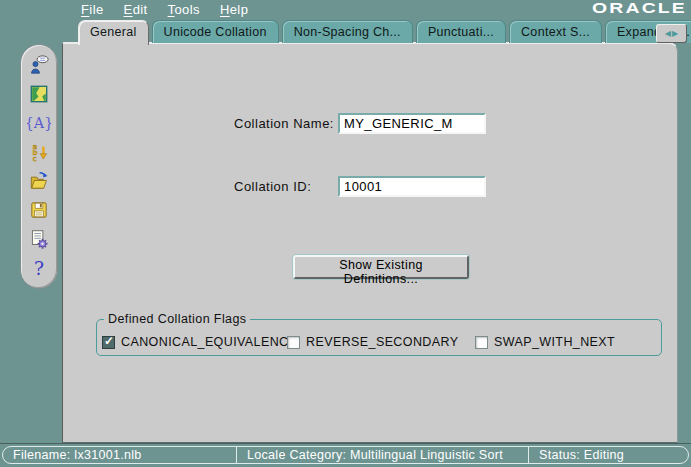 This screenshot has height=467, width=691. Describe the element at coordinates (39, 123) in the screenshot. I see `svg-text: {A}` at that location.